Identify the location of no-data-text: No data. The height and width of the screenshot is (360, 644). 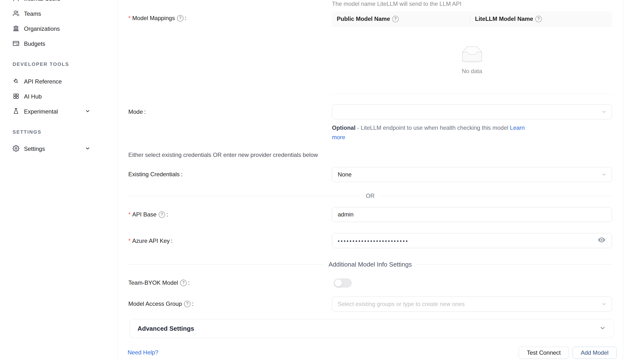
(472, 71).